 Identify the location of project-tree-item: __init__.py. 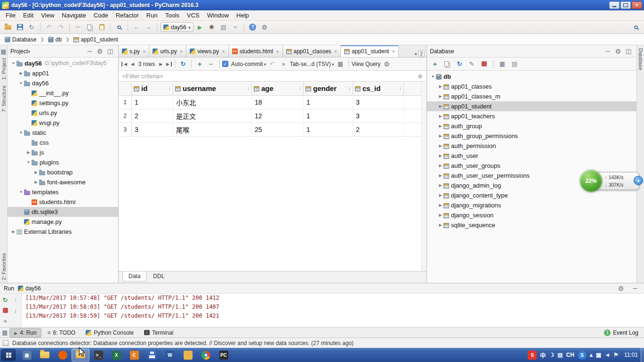
(63, 93).